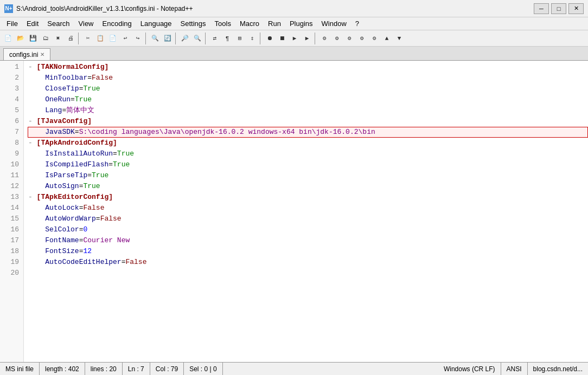  What do you see at coordinates (337, 38) in the screenshot?
I see `toolbar-plugin-2: ⚙` at bounding box center [337, 38].